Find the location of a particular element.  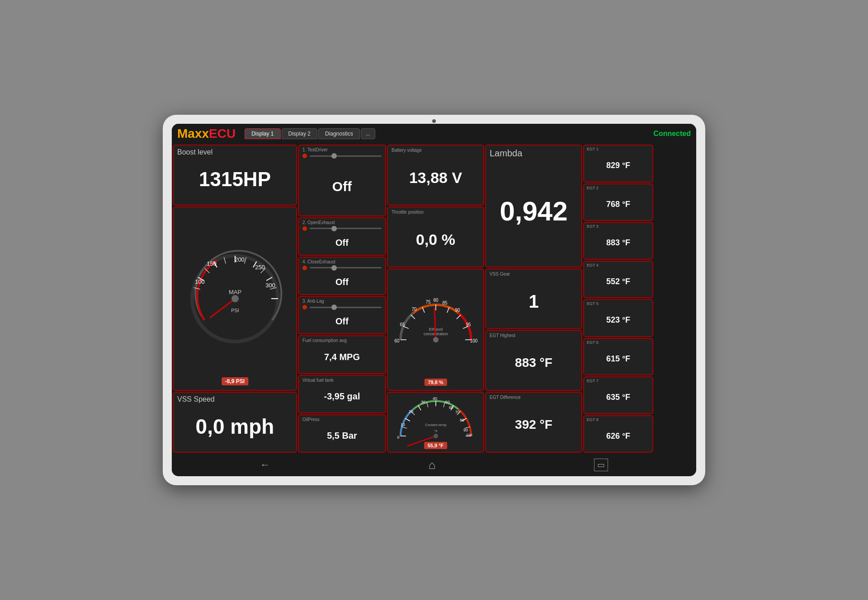

open-exhaust-value: Off is located at coordinates (342, 243).